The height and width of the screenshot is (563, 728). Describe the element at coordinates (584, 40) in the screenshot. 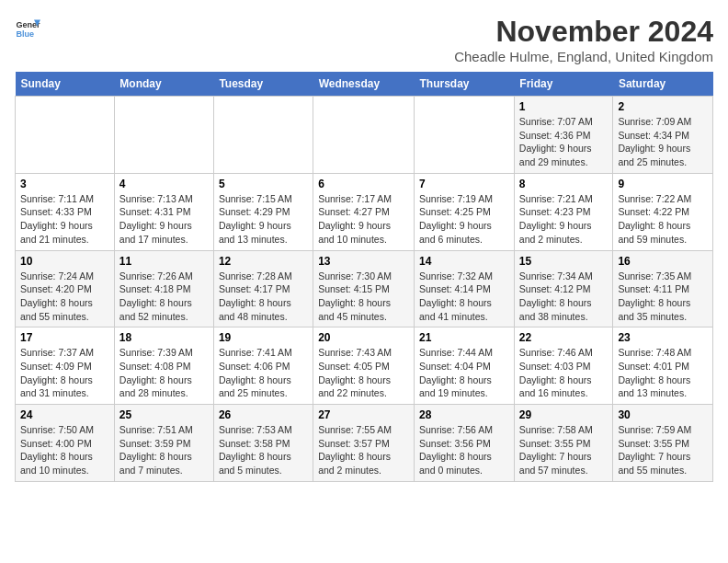

I see `title-area: November 2024 Cheadle Hulme, England, Un…` at that location.